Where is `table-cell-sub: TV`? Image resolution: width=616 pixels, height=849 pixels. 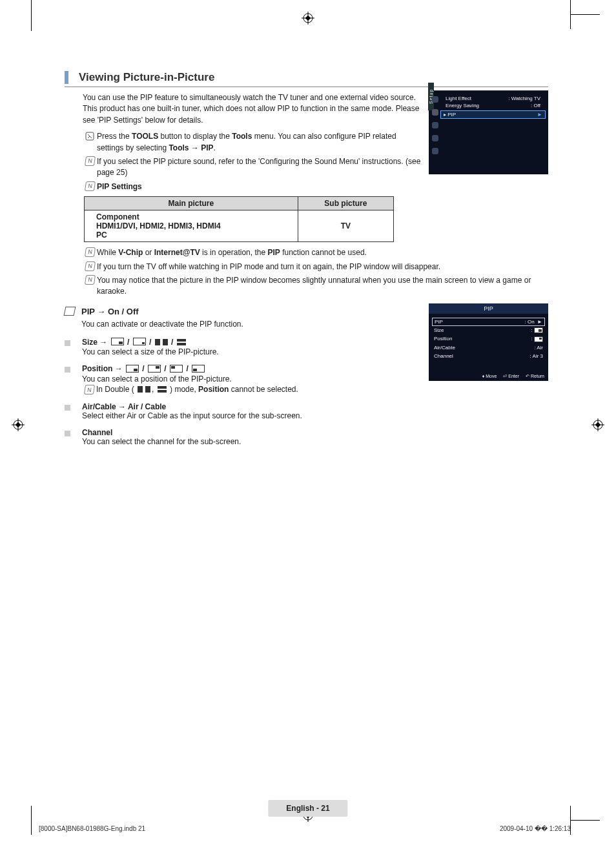 table-cell-sub: TV is located at coordinates (345, 226).